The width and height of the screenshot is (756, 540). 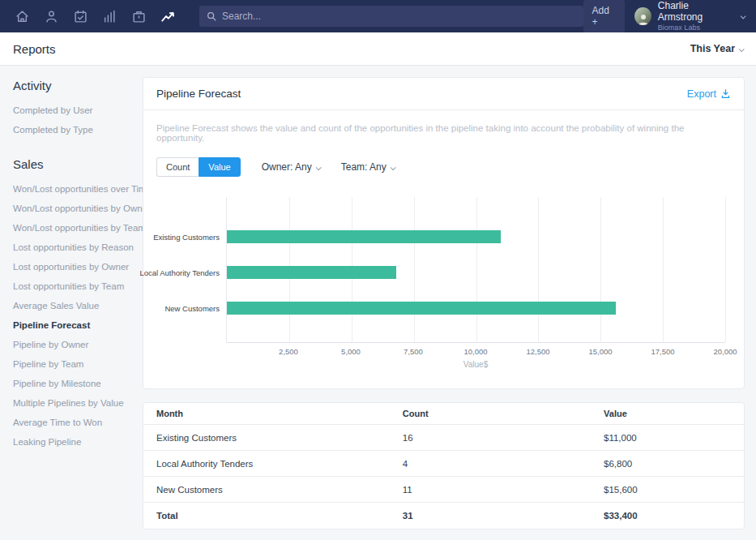 I want to click on team-filter: Team: Any, so click(x=368, y=167).